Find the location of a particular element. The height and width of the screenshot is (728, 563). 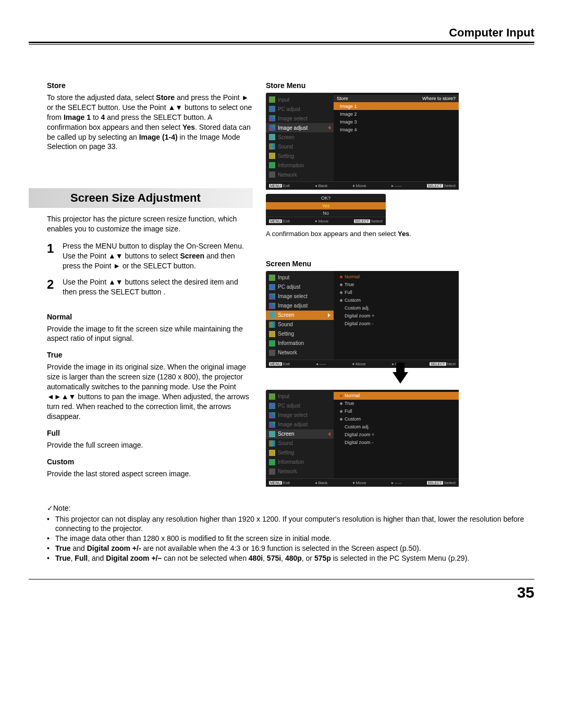

step-number: 1 is located at coordinates (55, 256).